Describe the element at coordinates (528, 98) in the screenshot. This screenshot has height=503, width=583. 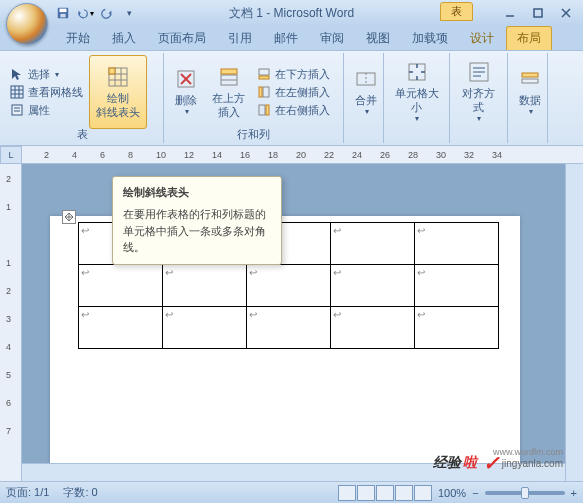
I see `group-data: 数据▾` at that location.